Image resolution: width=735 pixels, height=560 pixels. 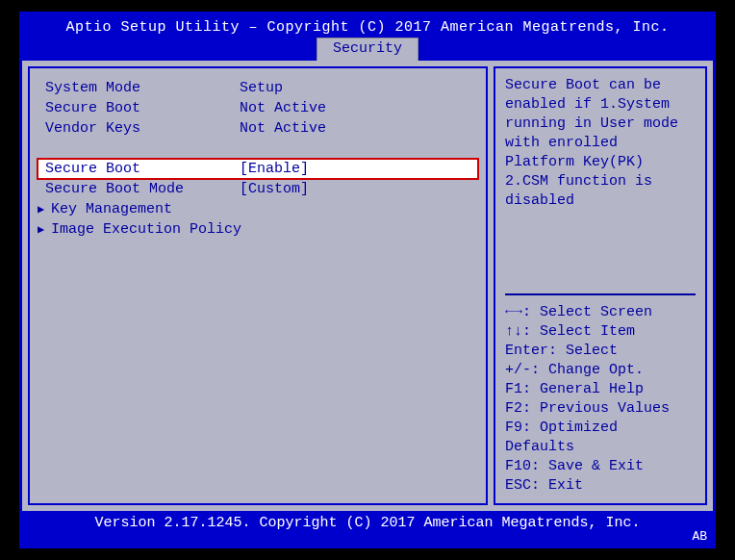 What do you see at coordinates (258, 229) in the screenshot?
I see `image-execution-submenu: ▶ Image Execution Policy` at bounding box center [258, 229].